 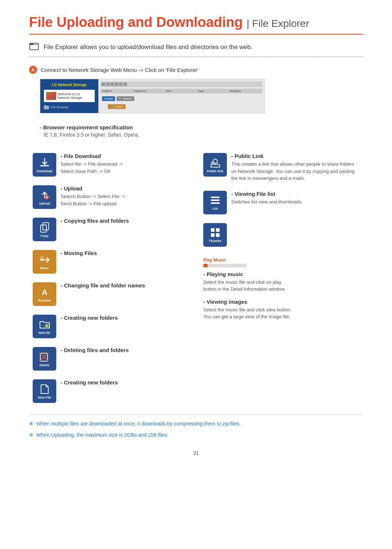 What do you see at coordinates (44, 294) in the screenshot?
I see `rename-icon-box: A Rename` at bounding box center [44, 294].